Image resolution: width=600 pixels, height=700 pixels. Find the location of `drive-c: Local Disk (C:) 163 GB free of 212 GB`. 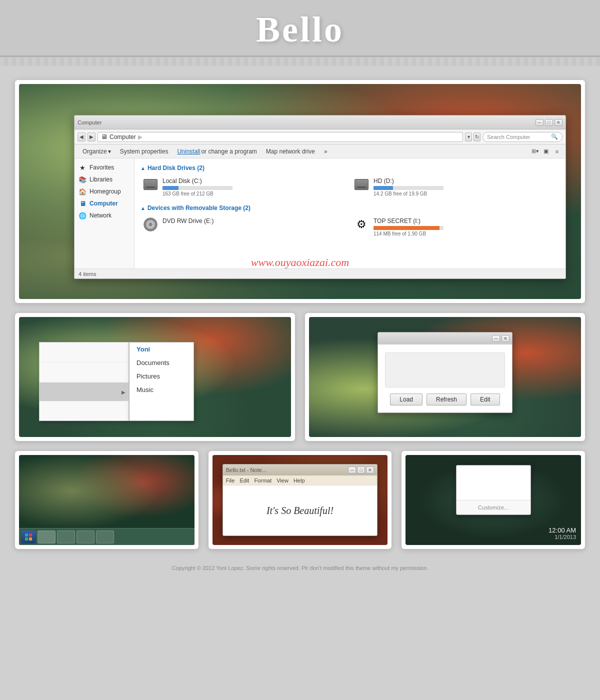

drive-c: Local Disk (C:) 163 GB free of 212 GB is located at coordinates (244, 187).